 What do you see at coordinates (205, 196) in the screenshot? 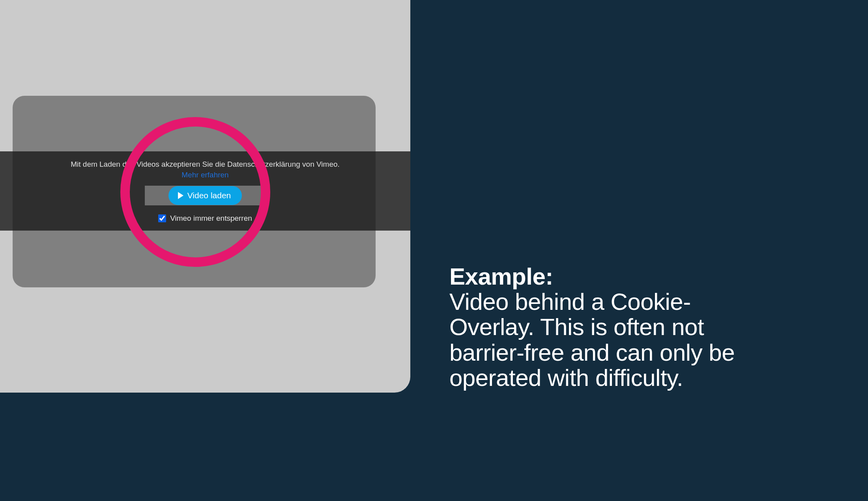
I see `load-video-button: Video laden` at bounding box center [205, 196].